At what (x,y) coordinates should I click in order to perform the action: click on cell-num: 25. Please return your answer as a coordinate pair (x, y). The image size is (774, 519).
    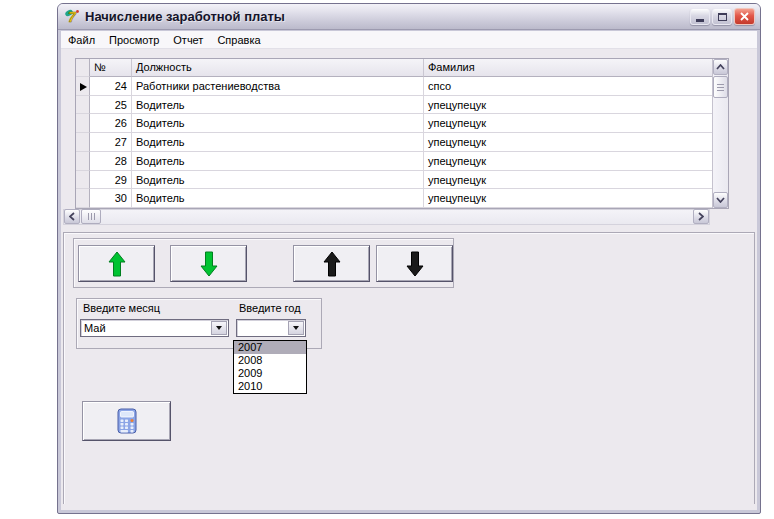
    Looking at the image, I should click on (111, 106).